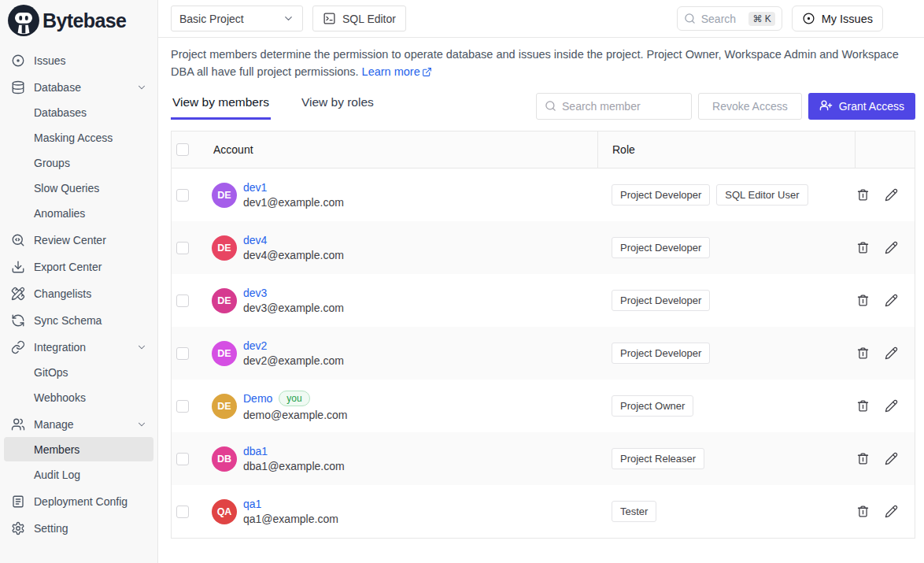 The height and width of the screenshot is (563, 924). I want to click on sidebar-item-webhooks: Webhooks, so click(79, 397).